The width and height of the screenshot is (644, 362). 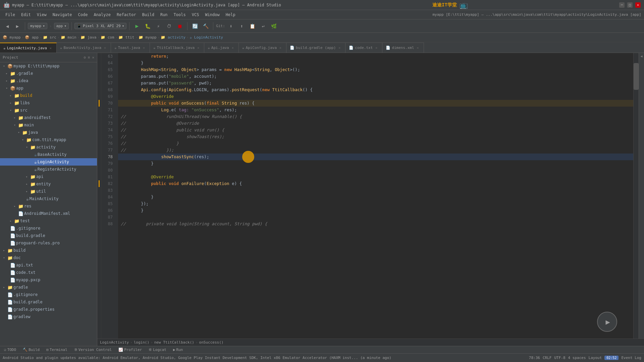 I want to click on tree-gradle-hidden: ▸ 📁 .gradle, so click(x=48, y=73).